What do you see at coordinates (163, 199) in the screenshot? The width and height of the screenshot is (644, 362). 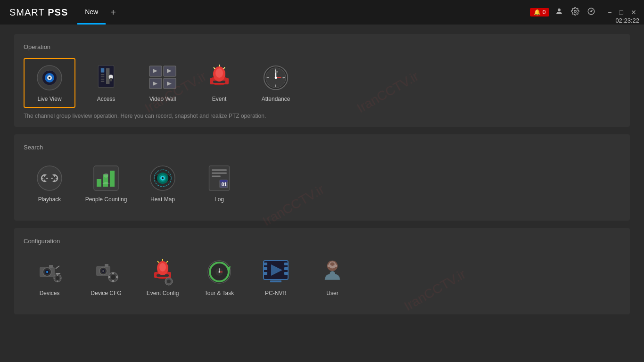 I see `heat-map-label: Heat Map` at bounding box center [163, 199].